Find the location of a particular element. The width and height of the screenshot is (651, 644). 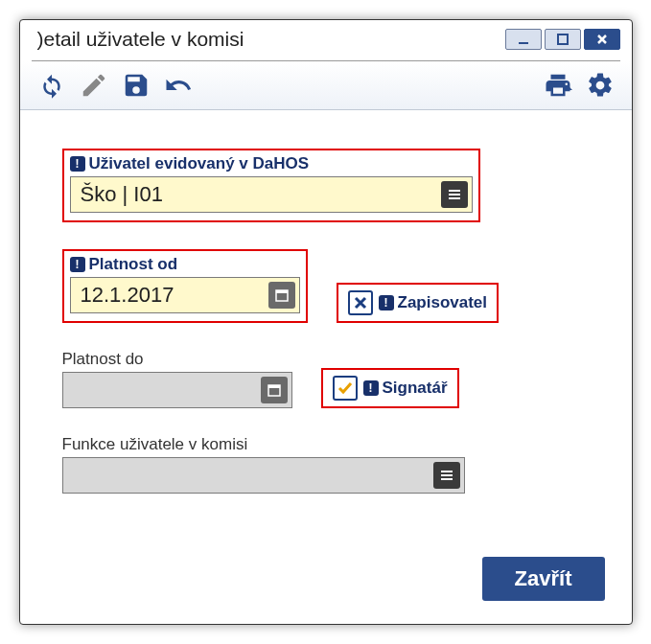

valid-to-input is located at coordinates (177, 390).